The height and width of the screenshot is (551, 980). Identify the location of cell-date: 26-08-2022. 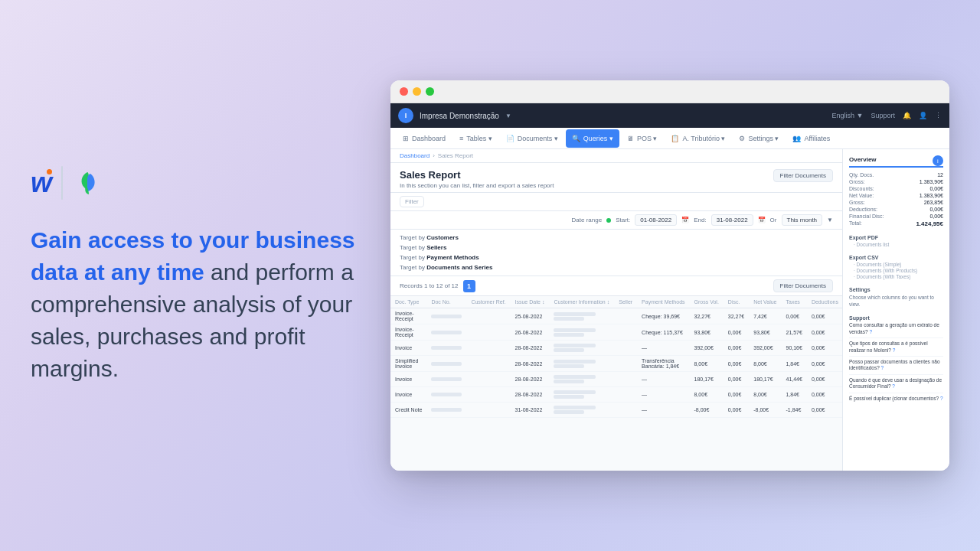
(530, 332).